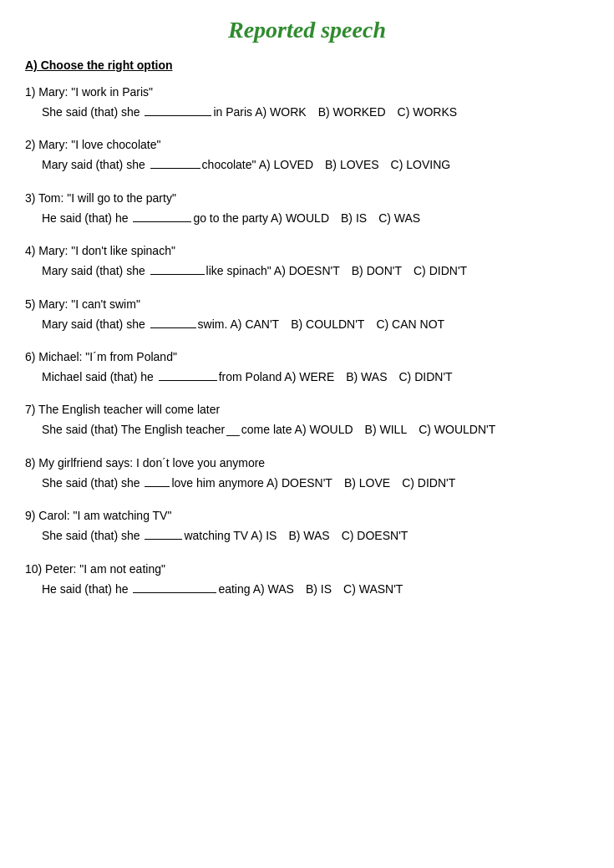 The height and width of the screenshot is (868, 614). Describe the element at coordinates (307, 304) in the screenshot. I see `quote-line-5: 5) Mary: "I can't swim"` at that location.